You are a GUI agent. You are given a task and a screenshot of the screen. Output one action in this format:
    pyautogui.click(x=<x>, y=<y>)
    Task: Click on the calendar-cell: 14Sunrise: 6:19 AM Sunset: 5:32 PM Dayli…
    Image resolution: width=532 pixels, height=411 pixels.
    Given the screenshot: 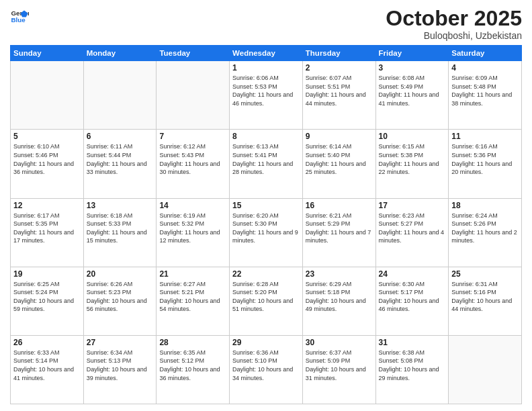 What is the action you would take?
    pyautogui.click(x=193, y=232)
    